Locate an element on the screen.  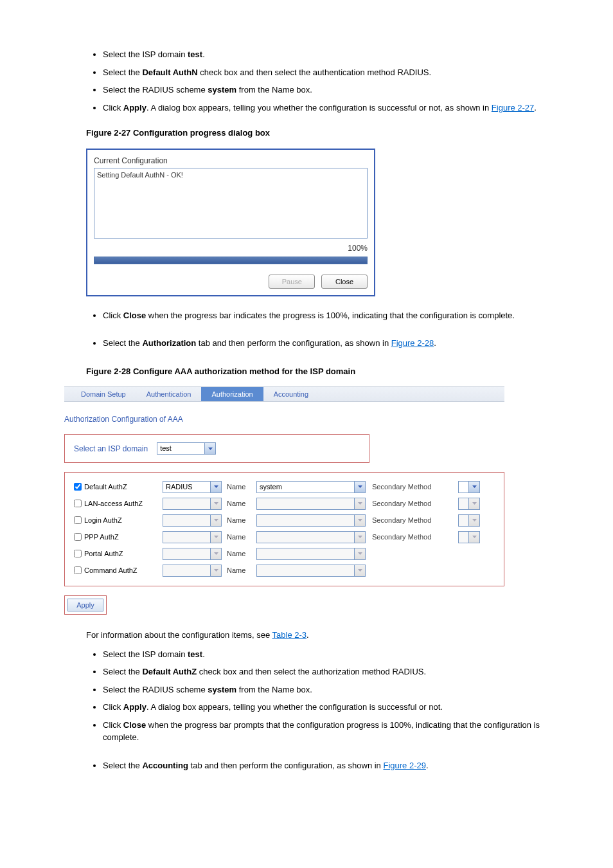
pause-button: Pause is located at coordinates (292, 282).